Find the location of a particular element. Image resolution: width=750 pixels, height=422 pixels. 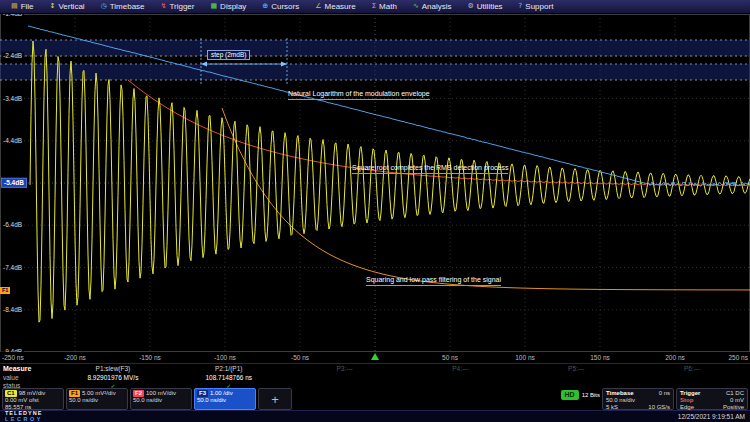

trigger-icon: ↯ is located at coordinates (164, 6).